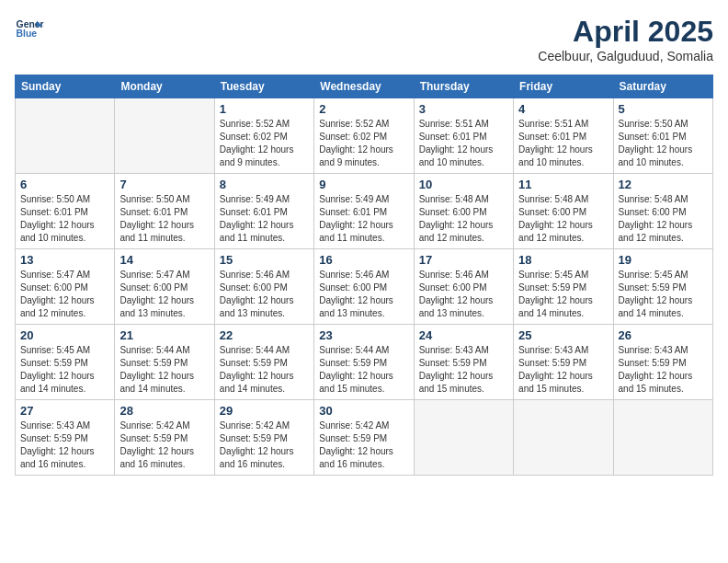  Describe the element at coordinates (265, 335) in the screenshot. I see `day-number: 22` at that location.